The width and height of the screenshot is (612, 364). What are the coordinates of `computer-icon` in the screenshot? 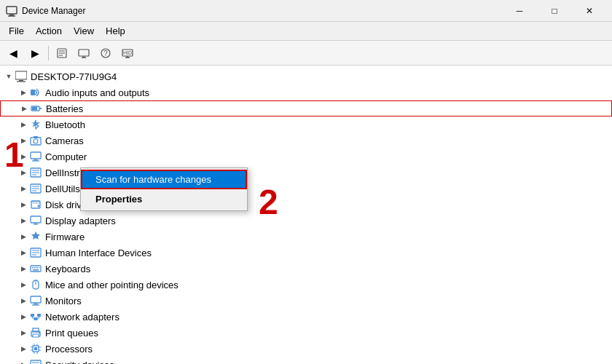 It's located at (21, 76).